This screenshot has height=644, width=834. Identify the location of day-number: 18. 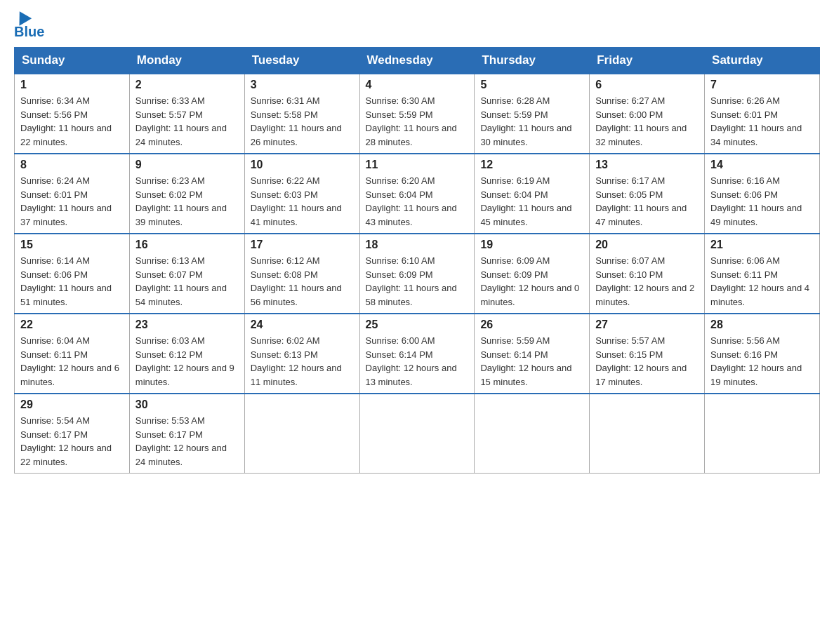
(417, 245).